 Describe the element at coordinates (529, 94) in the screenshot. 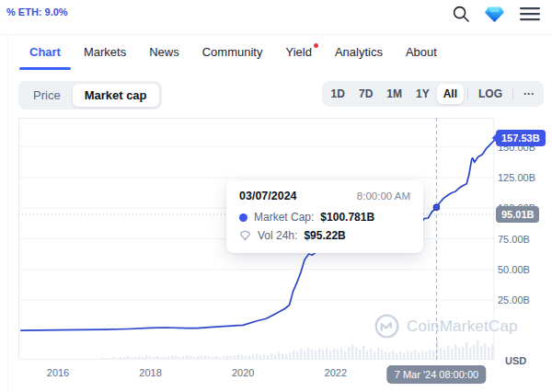

I see `more-options-button: ···` at that location.